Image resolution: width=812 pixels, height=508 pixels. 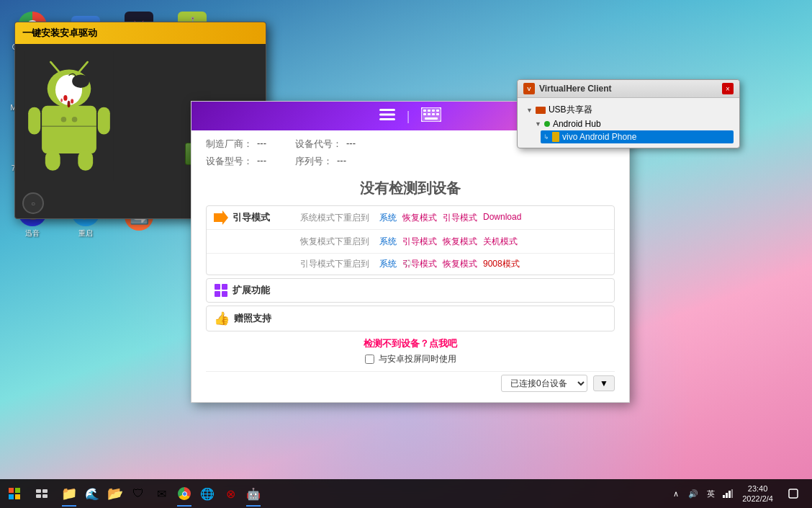 I want to click on qq-icon-label: 重启, so click(x=86, y=233).